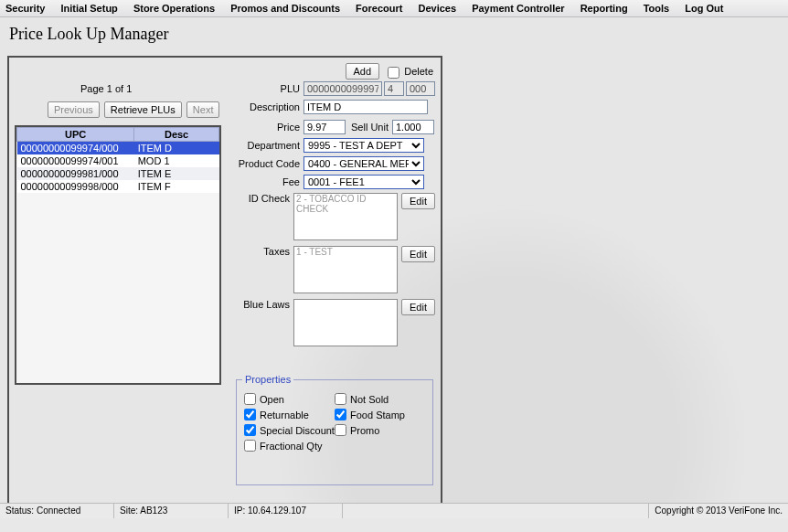 This screenshot has height=532, width=788. What do you see at coordinates (340, 430) in the screenshot?
I see `promo-checkbox` at bounding box center [340, 430].